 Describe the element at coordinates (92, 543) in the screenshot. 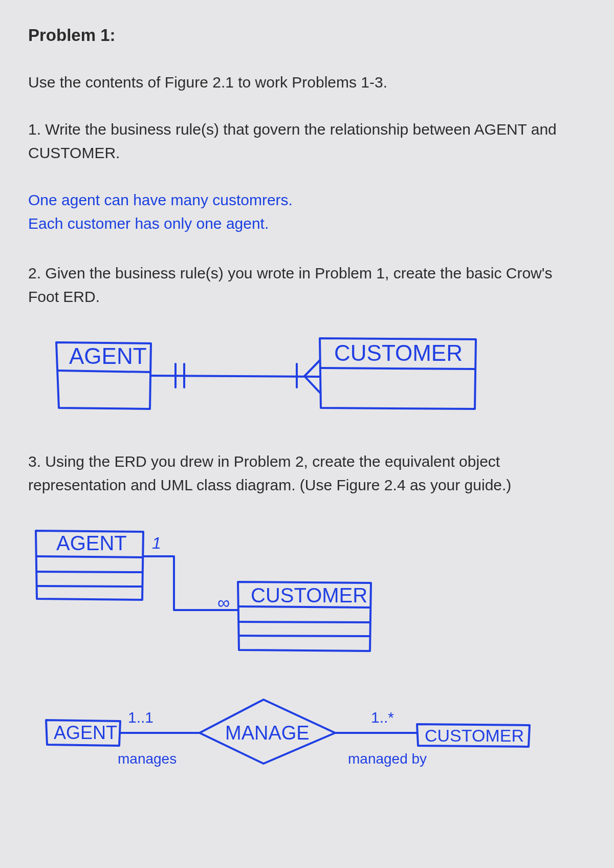

I see `agent-label-2: AGENT` at that location.